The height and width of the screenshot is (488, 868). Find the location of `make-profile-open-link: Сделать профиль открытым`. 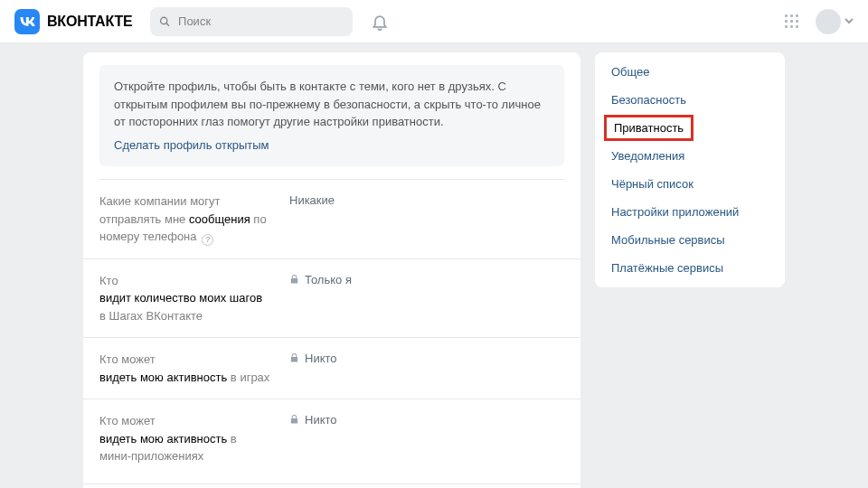

make-profile-open-link: Сделать профиль открытым is located at coordinates (192, 145).